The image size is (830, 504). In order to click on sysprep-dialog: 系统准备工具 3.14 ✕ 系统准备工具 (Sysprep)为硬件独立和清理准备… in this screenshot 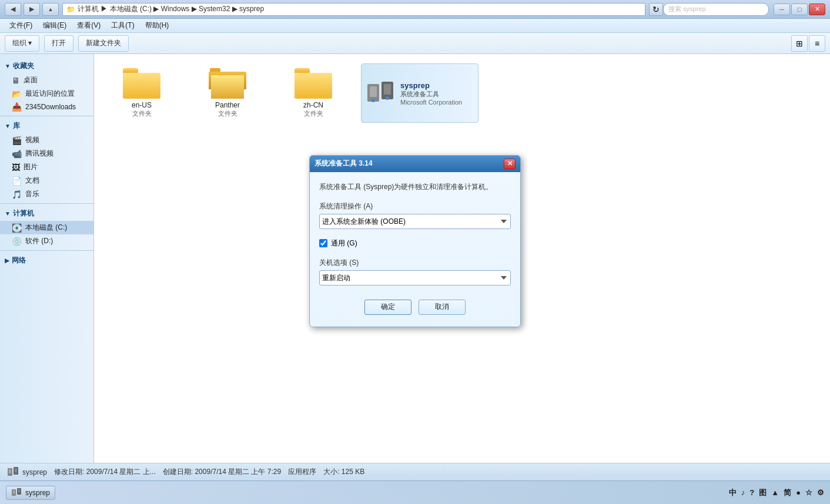, I will do `click(415, 241)`.